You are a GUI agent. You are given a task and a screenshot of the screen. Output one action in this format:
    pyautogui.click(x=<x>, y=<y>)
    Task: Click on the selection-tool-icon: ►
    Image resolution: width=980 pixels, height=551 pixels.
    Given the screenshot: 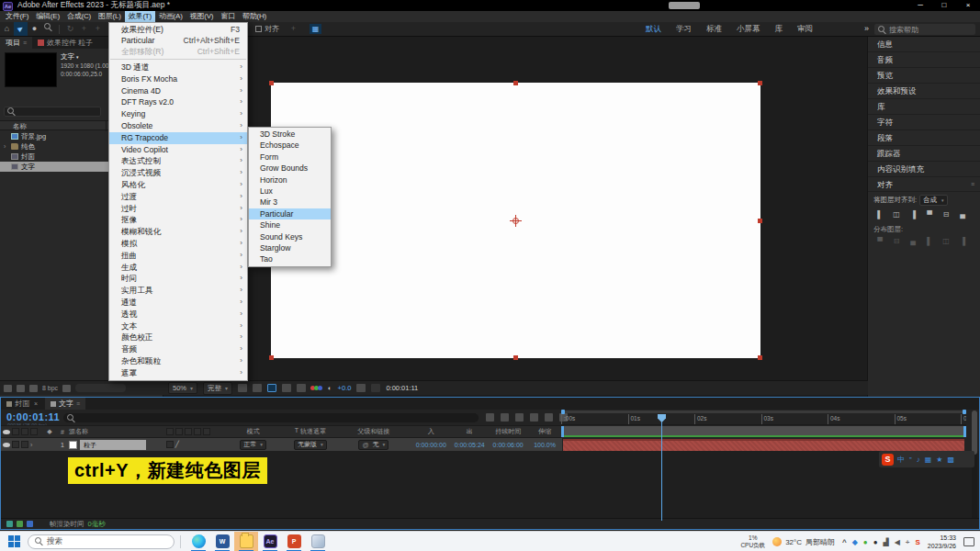 What is the action you would take?
    pyautogui.click(x=20, y=29)
    